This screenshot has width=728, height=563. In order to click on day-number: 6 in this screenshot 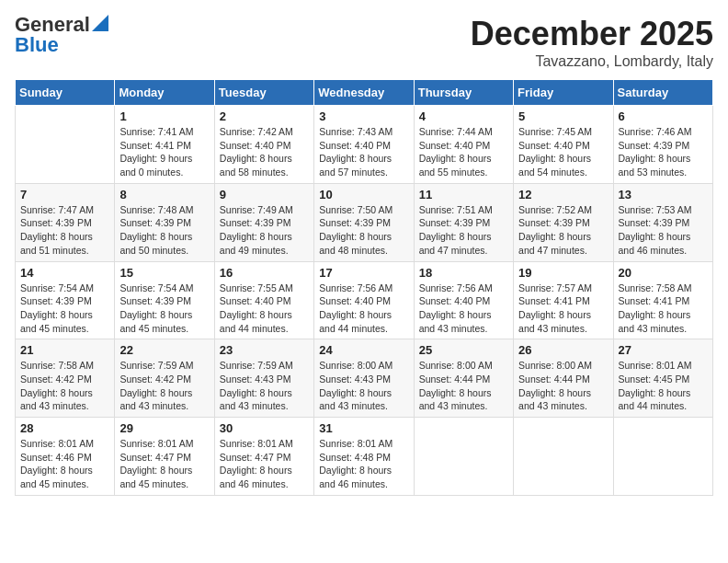, I will do `click(664, 116)`.